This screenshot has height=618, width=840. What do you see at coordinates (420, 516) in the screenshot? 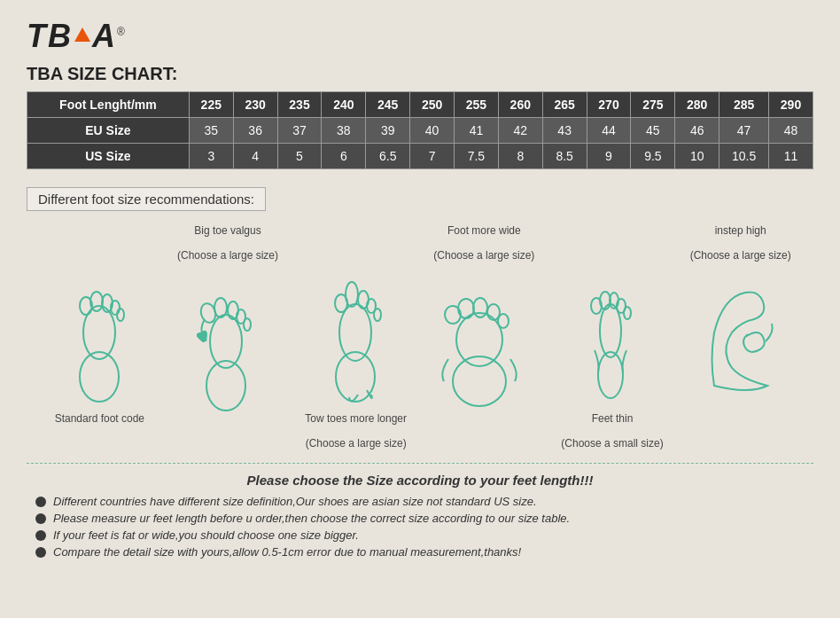
I see `notes-section: Please choose the Size according to your…` at bounding box center [420, 516].